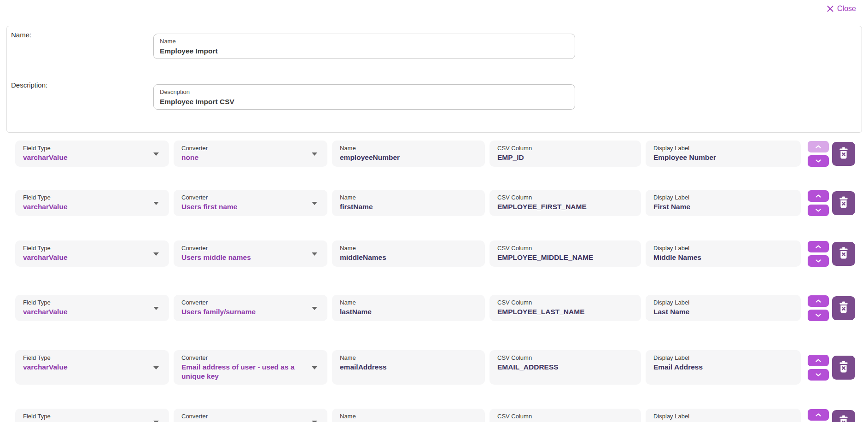 Image resolution: width=868 pixels, height=422 pixels. What do you see at coordinates (408, 253) in the screenshot?
I see `name-field: Name middleNames` at bounding box center [408, 253].